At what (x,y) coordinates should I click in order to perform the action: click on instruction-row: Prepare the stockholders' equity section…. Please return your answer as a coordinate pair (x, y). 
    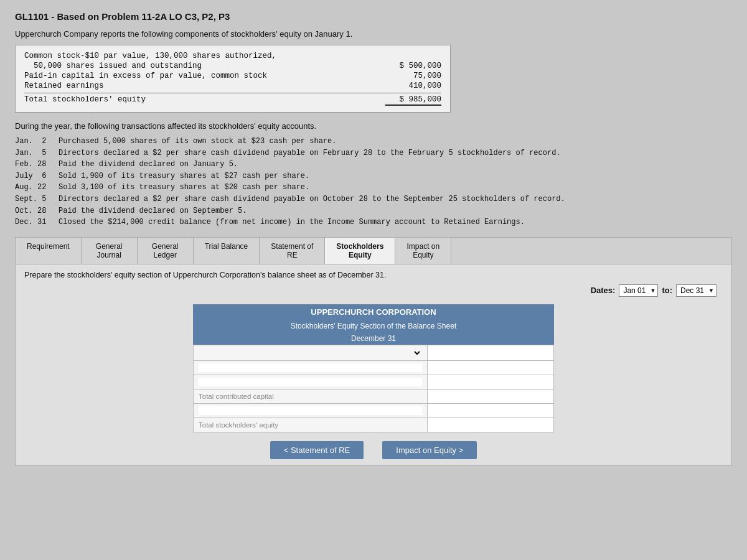
    Looking at the image, I should click on (374, 275).